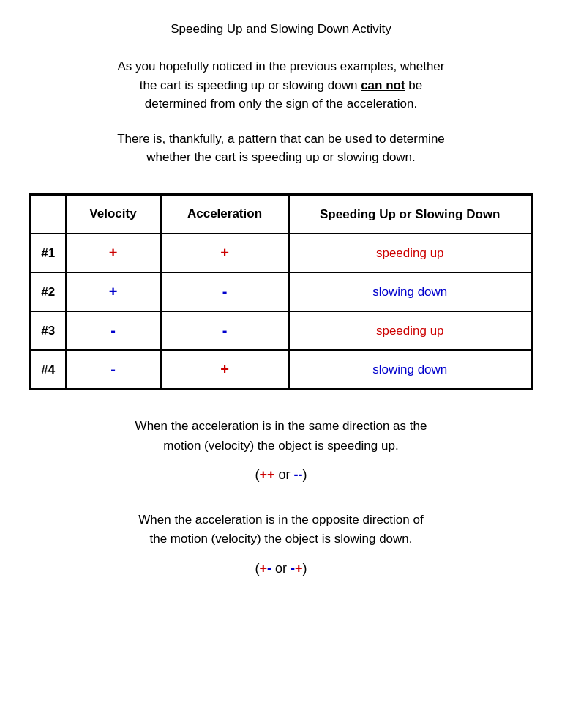  Describe the element at coordinates (281, 139) in the screenshot. I see `pattern-text-1: There is, thankfully, a pattern that can…` at that location.